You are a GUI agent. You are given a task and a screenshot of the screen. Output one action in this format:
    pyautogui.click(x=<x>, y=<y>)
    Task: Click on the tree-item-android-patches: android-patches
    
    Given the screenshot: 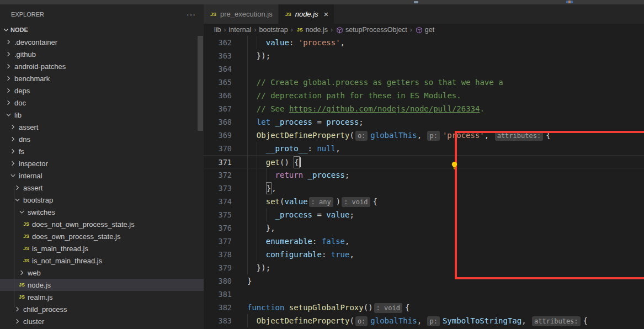 What is the action you would take?
    pyautogui.click(x=102, y=66)
    